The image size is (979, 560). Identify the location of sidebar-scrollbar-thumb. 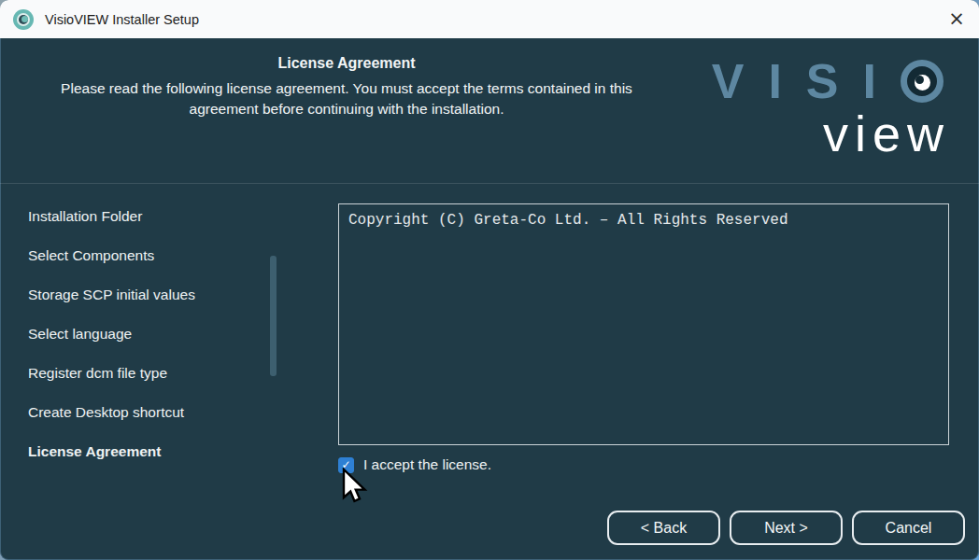
(273, 315).